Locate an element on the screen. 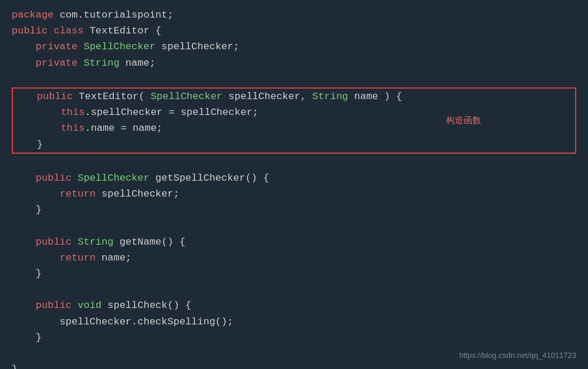 This screenshot has height=369, width=588. code-line-field1: private SpellChecker spellChecker; is located at coordinates (294, 47).